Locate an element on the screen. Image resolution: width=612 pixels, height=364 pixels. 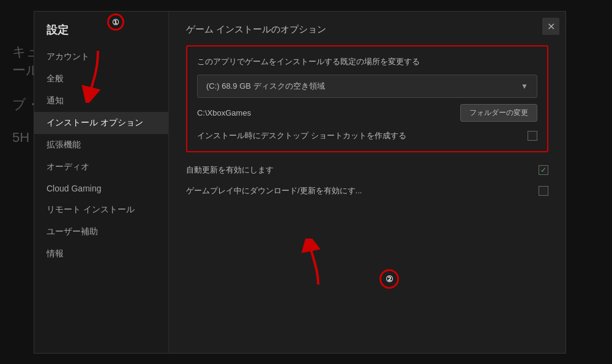
extra-options-section: 自動更新を有効にします ✓ ゲームプレイ中にダウンロード/更新を有効にす... is located at coordinates (367, 180).